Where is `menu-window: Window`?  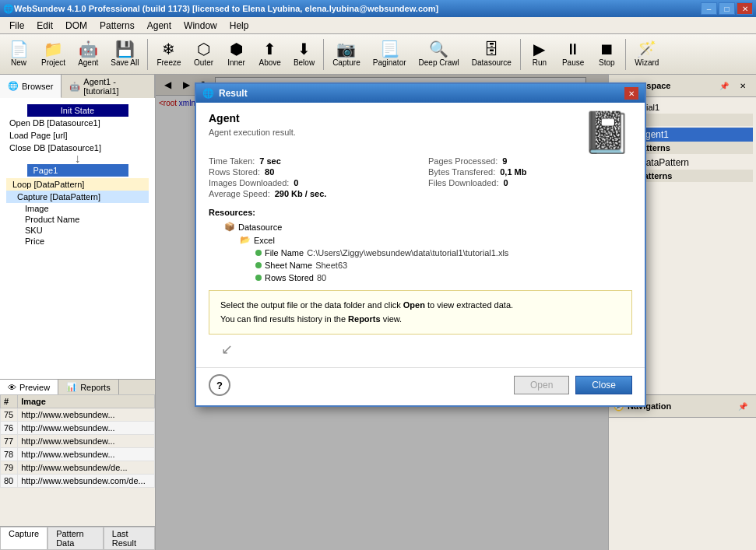
menu-window: Window is located at coordinates (201, 26).